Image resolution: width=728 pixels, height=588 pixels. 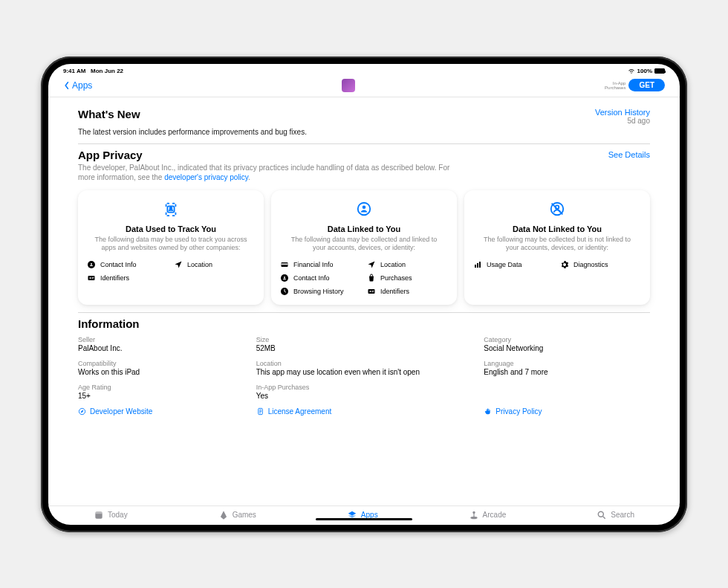 What do you see at coordinates (224, 515) in the screenshot?
I see `games-icon` at bounding box center [224, 515].